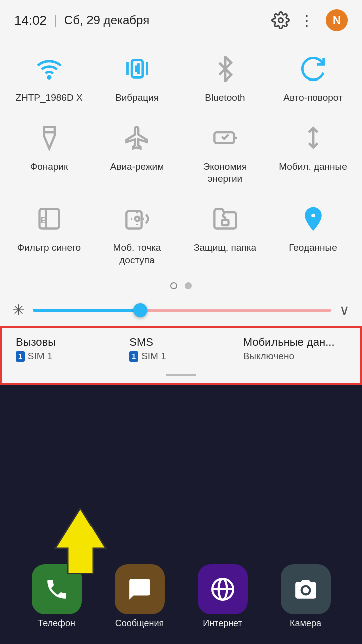 Image resolution: width=362 pixels, height=644 pixels. I want to click on dock-phone: Телефон, so click(57, 597).